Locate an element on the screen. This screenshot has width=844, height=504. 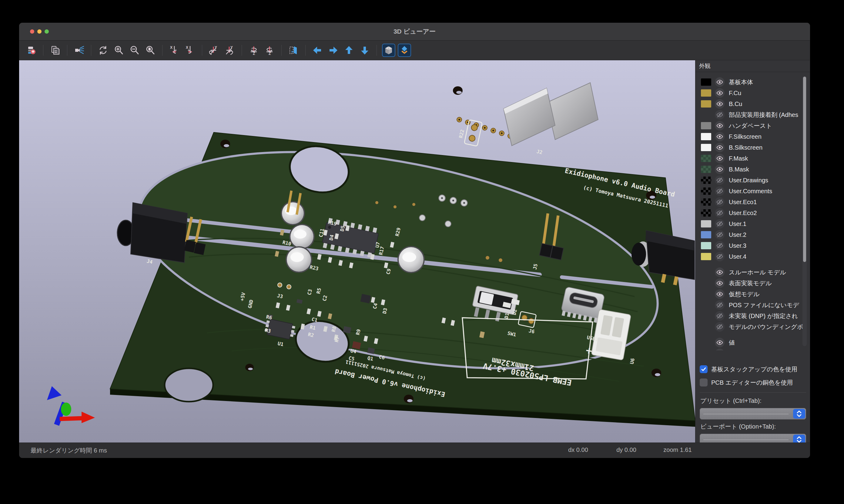
layer-row: 値 is located at coordinates (753, 343).